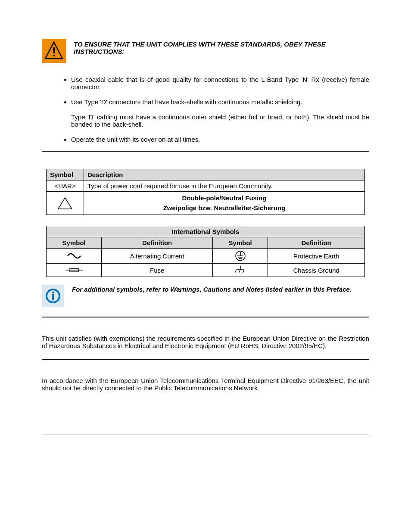 The height and width of the screenshot is (532, 411). What do you see at coordinates (316, 256) in the screenshot?
I see `definition-cell: Protective Earth` at bounding box center [316, 256].